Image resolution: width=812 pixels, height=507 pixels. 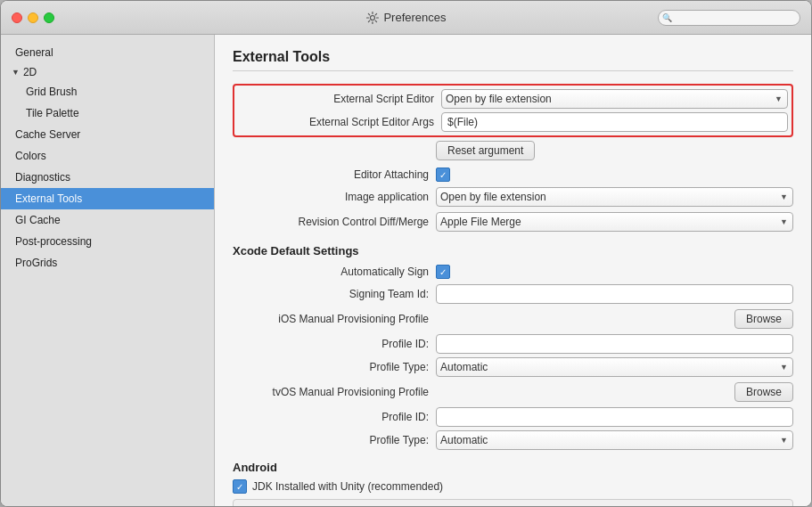 What do you see at coordinates (513, 392) in the screenshot?
I see `tvos-provisioning-row: tvOS Manual Provisioning Profile Browse` at bounding box center [513, 392].